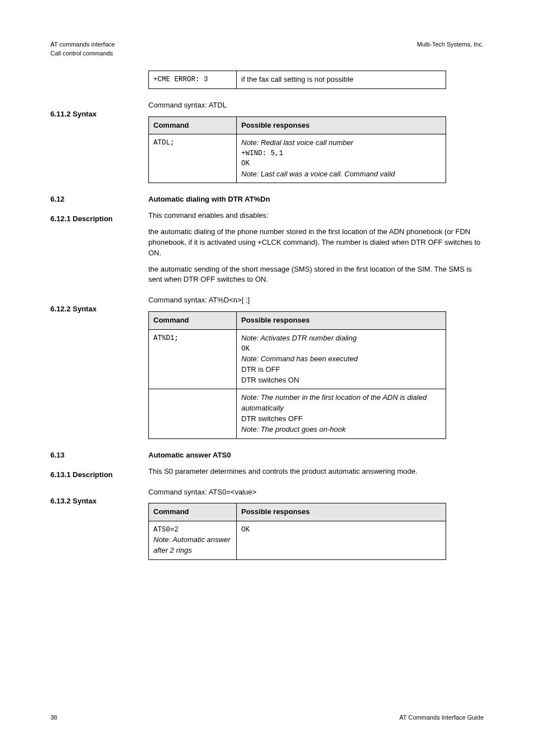 This screenshot has height=756, width=534. I want to click on section-6-12: 6.12 6.12.1 Description Automatic dialin…, so click(267, 237).